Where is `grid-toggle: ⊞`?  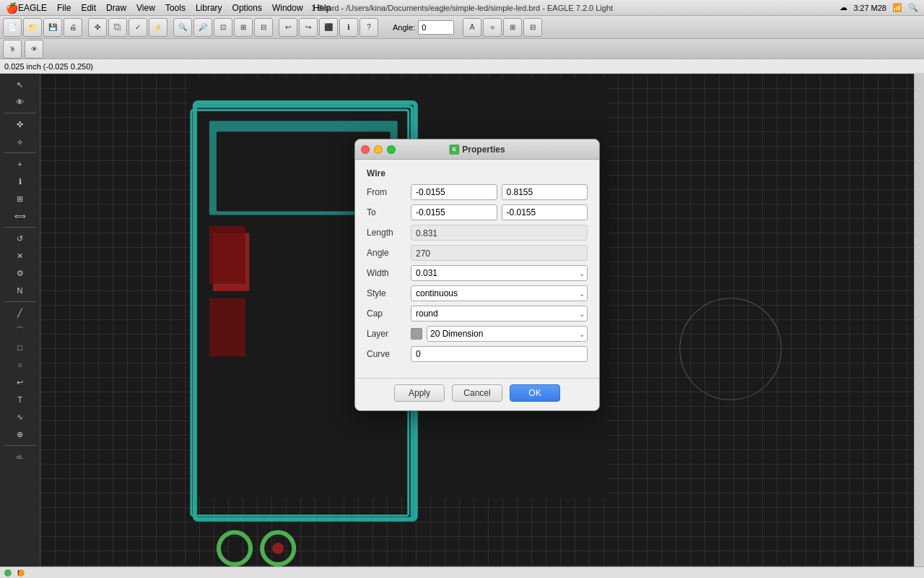 grid-toggle: ⊞ is located at coordinates (513, 27).